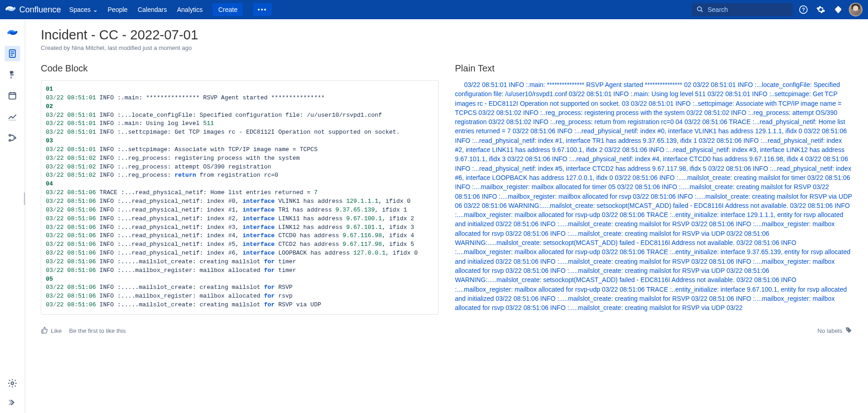  What do you see at coordinates (830, 331) in the screenshot?
I see `no-labels-text: No labels` at bounding box center [830, 331].